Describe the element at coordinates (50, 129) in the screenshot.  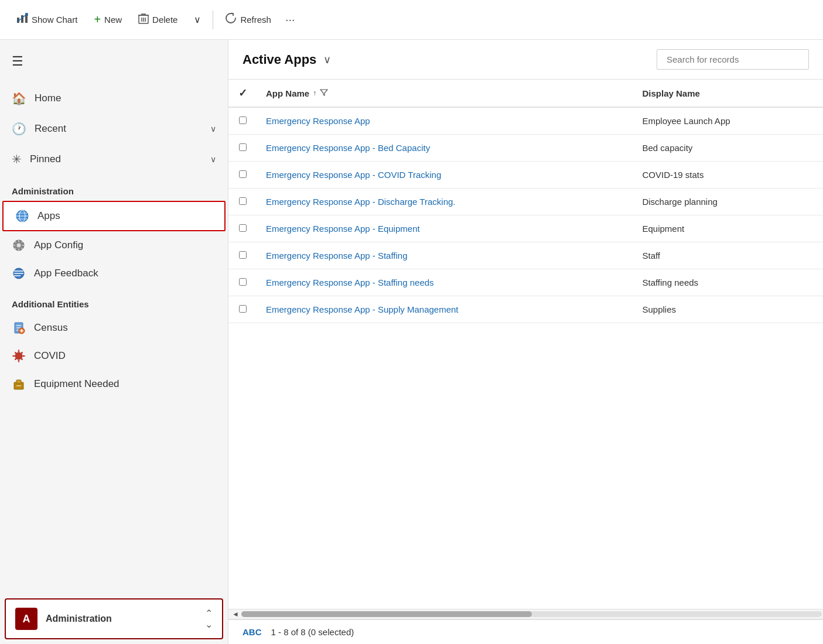
I see `sidebar-recent-label: Recent` at that location.